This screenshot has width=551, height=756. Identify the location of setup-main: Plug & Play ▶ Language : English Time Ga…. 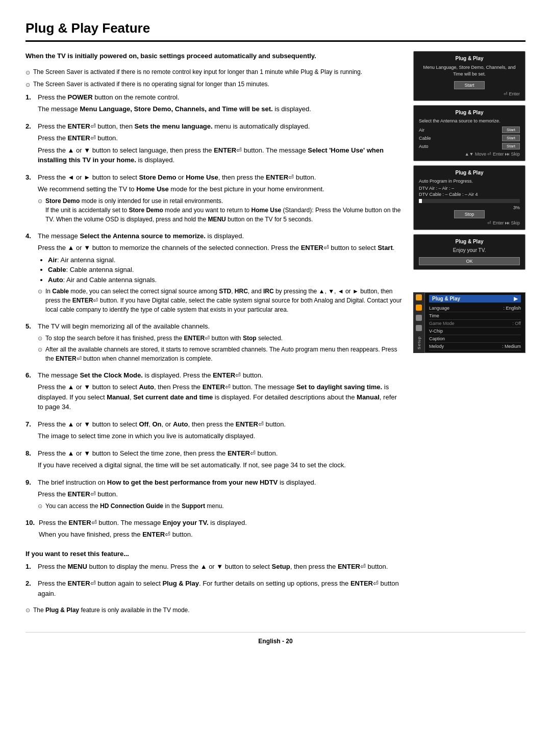
(475, 322).